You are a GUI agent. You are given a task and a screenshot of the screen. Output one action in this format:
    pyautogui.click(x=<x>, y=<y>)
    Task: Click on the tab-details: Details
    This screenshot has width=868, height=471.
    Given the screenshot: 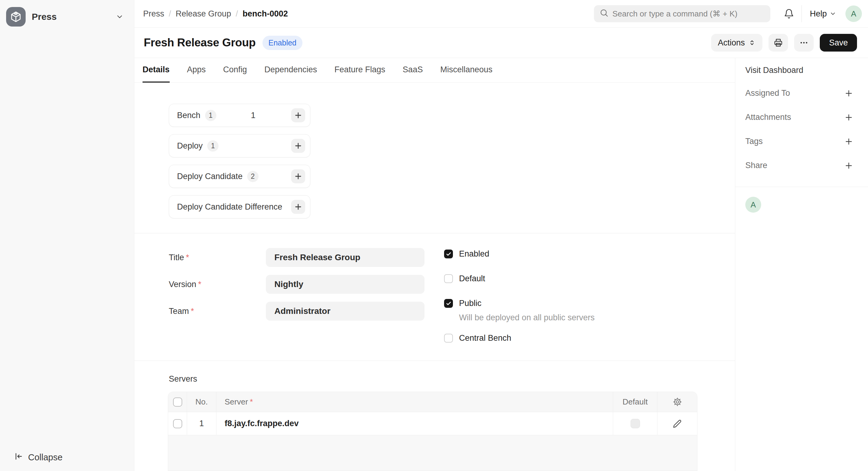 What is the action you would take?
    pyautogui.click(x=156, y=70)
    